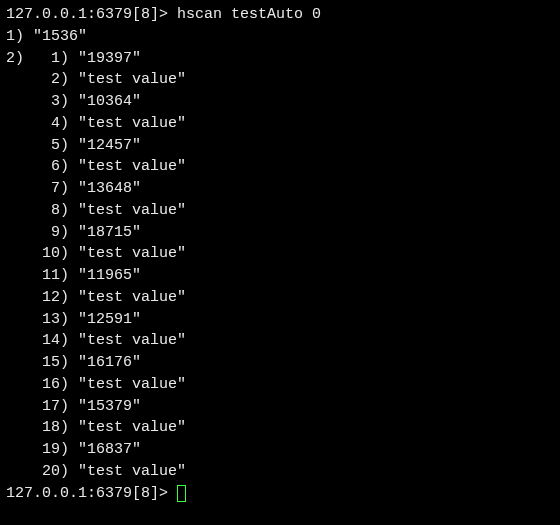 The width and height of the screenshot is (560, 525). What do you see at coordinates (280, 494) in the screenshot?
I see `prompt-line: 127.0.0.1:6379[8]>` at bounding box center [280, 494].